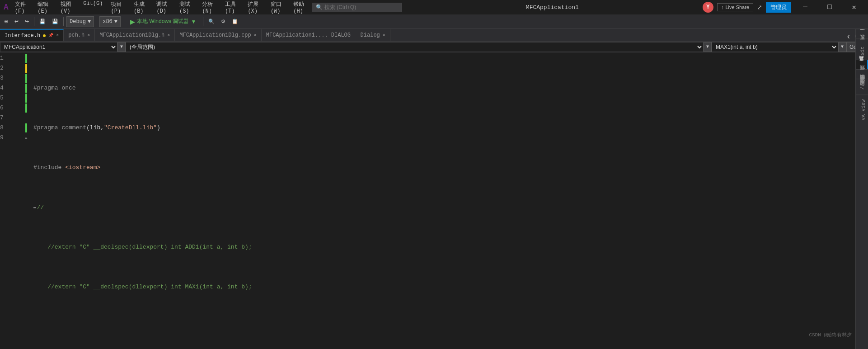 Image resolution: width=868 pixels, height=349 pixels. I want to click on menu-help: 帮助(H), so click(300, 8).